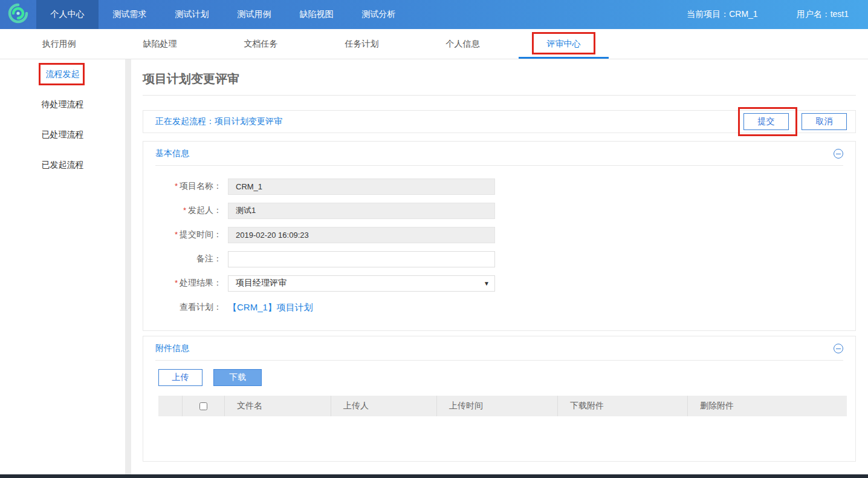  What do you see at coordinates (361, 211) in the screenshot?
I see `initiator-field` at bounding box center [361, 211].